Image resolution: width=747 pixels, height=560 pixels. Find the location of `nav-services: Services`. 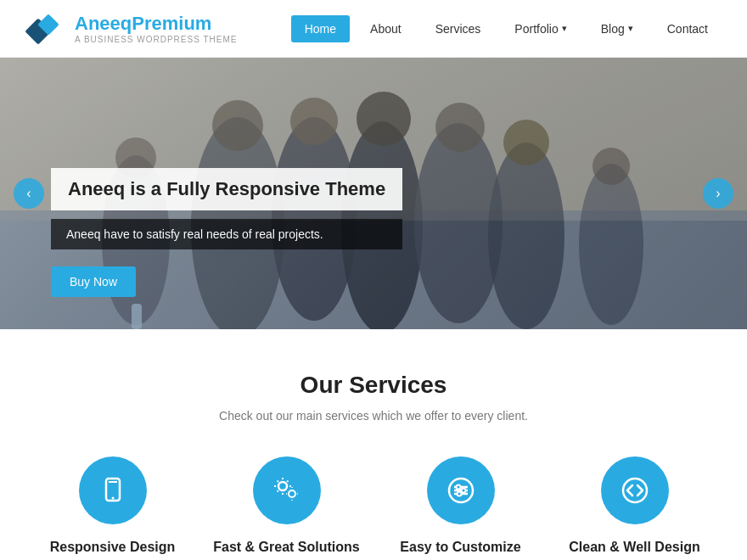

nav-services: Services is located at coordinates (458, 29).